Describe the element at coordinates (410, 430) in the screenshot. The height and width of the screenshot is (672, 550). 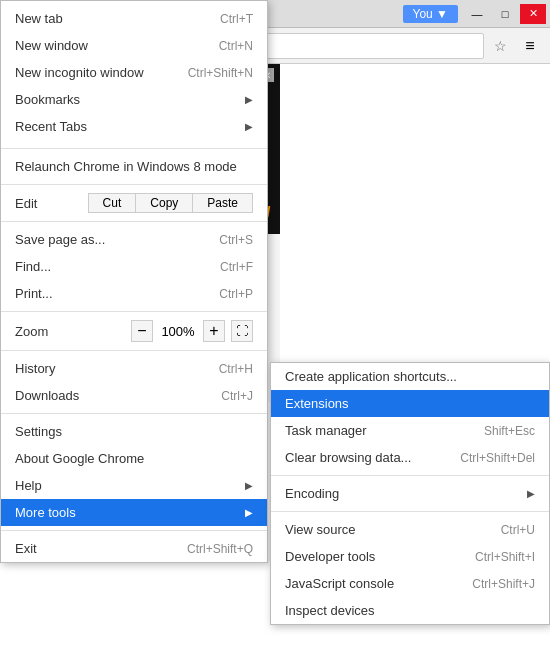
I see `submenu-item-task-manager: Task manager Shift+Esc` at that location.